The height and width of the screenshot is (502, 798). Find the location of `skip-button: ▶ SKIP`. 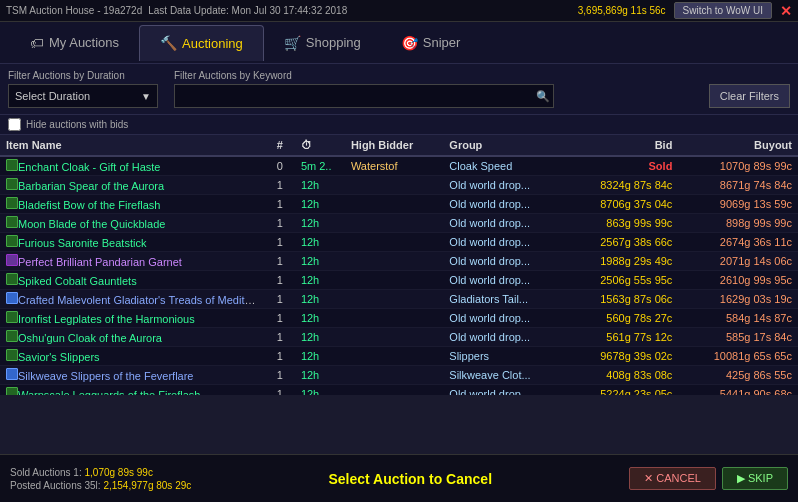

skip-button: ▶ SKIP is located at coordinates (755, 478).